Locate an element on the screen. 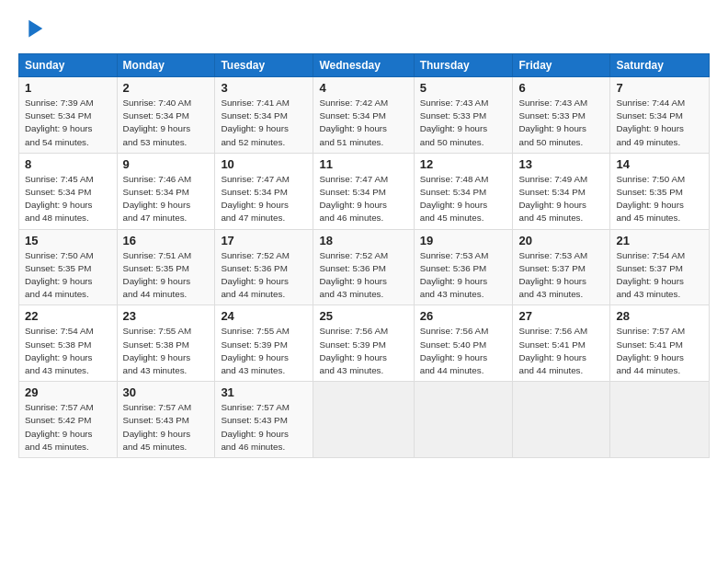 The image size is (728, 563). day-number: 31 is located at coordinates (264, 392).